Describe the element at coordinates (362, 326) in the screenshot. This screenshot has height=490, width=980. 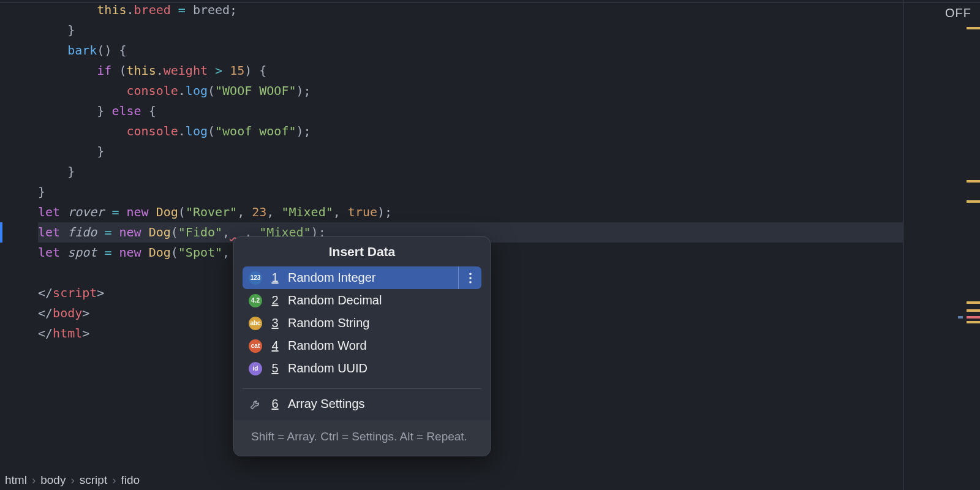
I see `popup-list: 1231Random Integer4.22Random Decimalabc3…` at that location.